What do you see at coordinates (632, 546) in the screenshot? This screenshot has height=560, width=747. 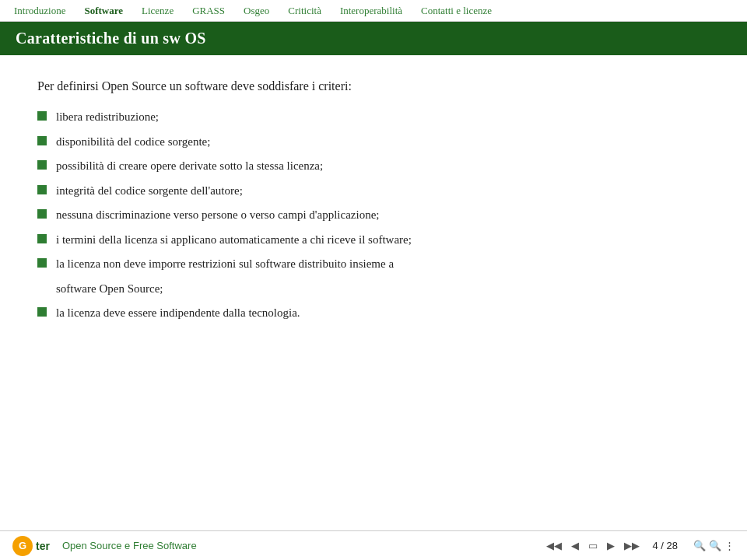 I see `nav-last-button: ▶▶` at bounding box center [632, 546].